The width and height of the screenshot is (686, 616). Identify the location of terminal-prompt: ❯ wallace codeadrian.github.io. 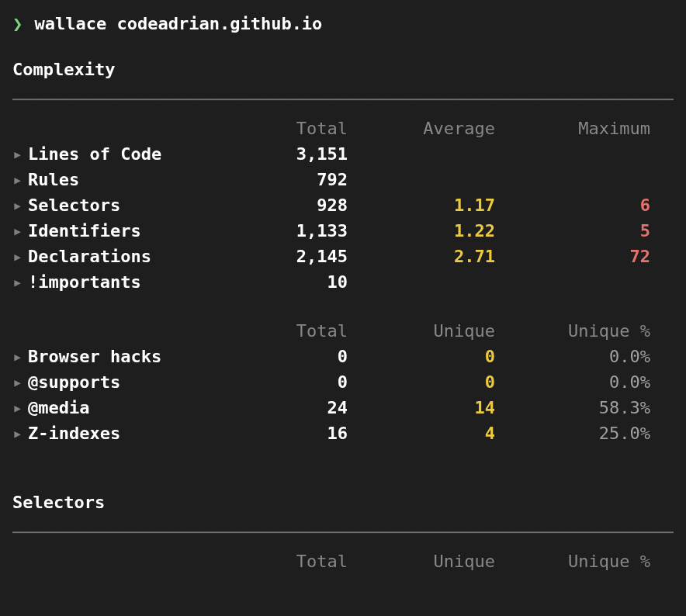
(343, 23).